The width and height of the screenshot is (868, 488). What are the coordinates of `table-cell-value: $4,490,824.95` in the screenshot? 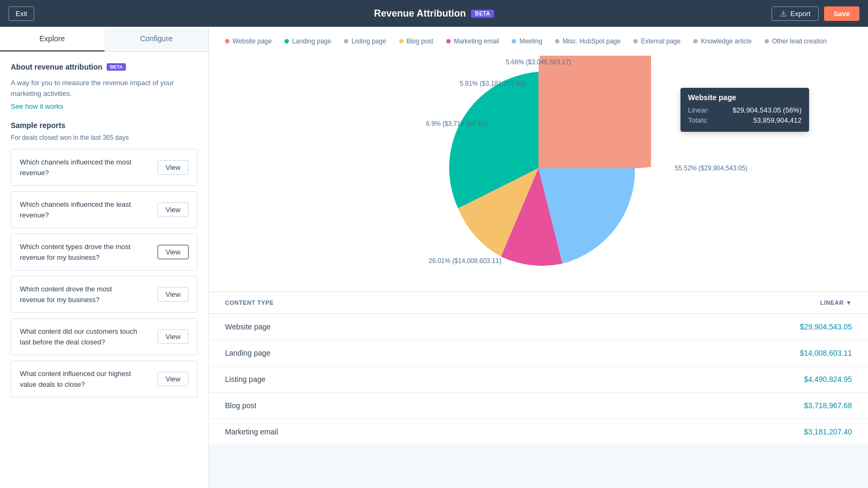 It's located at (828, 379).